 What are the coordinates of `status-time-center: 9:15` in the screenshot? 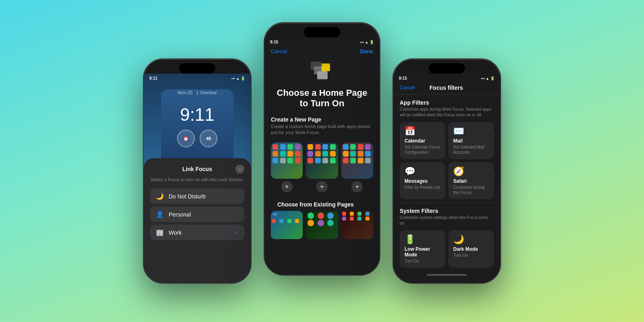 It's located at (274, 42).